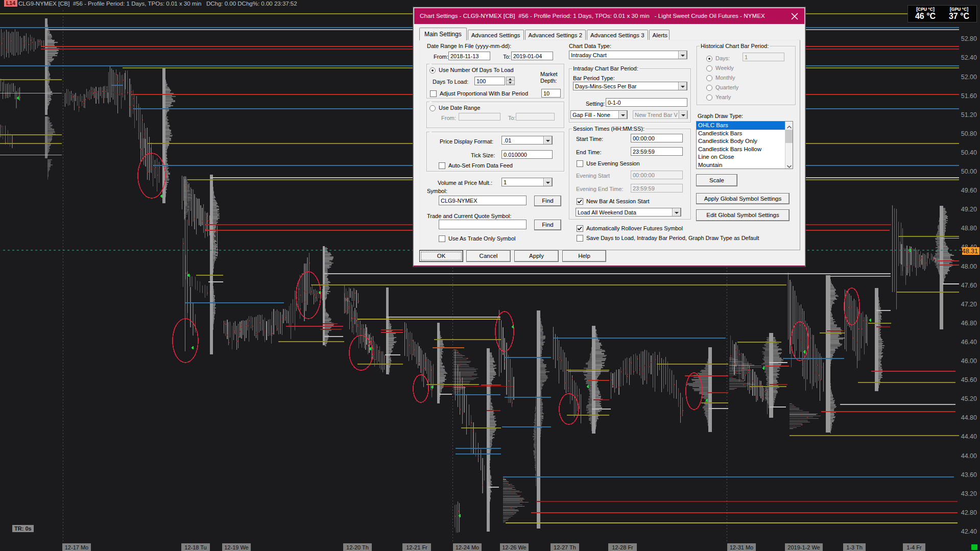  What do you see at coordinates (804, 547) in the screenshot?
I see `svg-text: 2019-1-2 We` at bounding box center [804, 547].